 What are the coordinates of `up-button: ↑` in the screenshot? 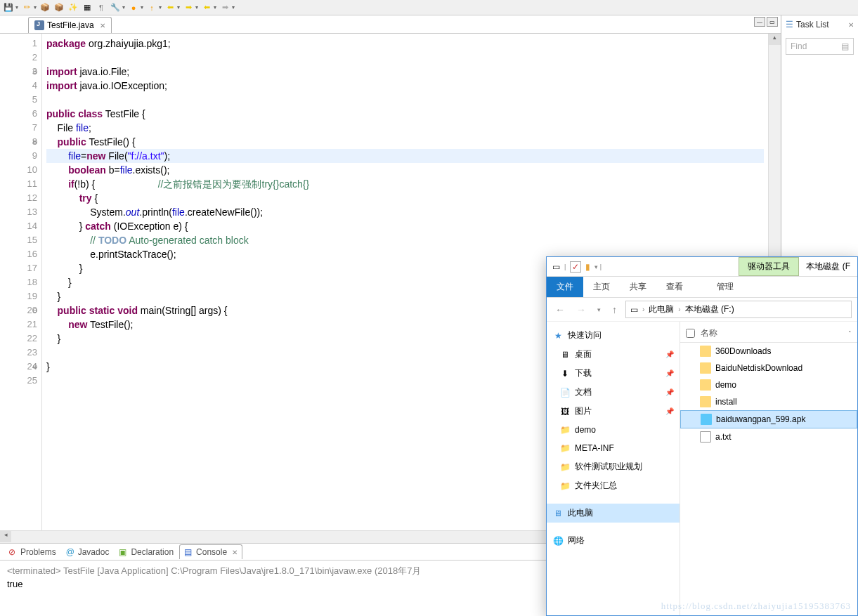 It's located at (614, 310).